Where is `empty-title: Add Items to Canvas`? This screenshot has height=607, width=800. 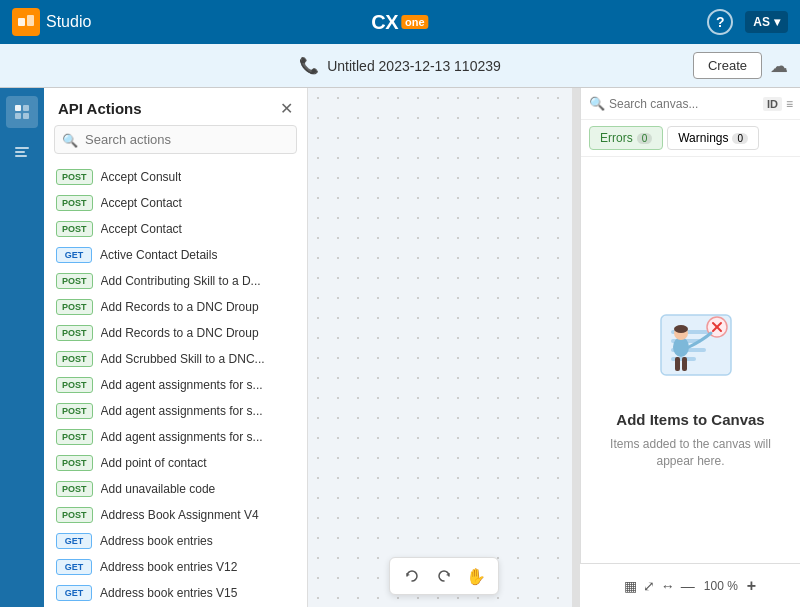 empty-title: Add Items to Canvas is located at coordinates (690, 420).